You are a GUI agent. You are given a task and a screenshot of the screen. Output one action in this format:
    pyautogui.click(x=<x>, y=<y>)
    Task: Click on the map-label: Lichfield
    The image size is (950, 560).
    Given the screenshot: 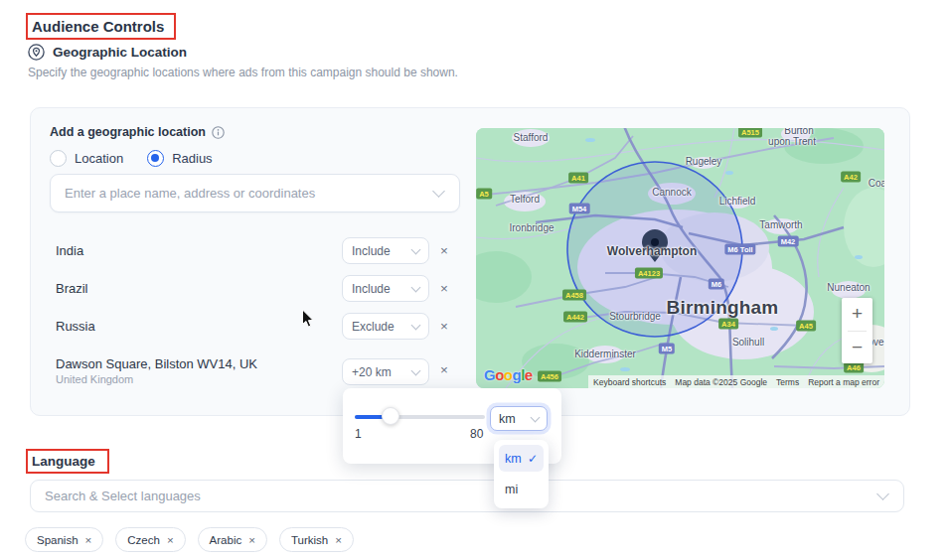 What is the action you would take?
    pyautogui.click(x=737, y=201)
    